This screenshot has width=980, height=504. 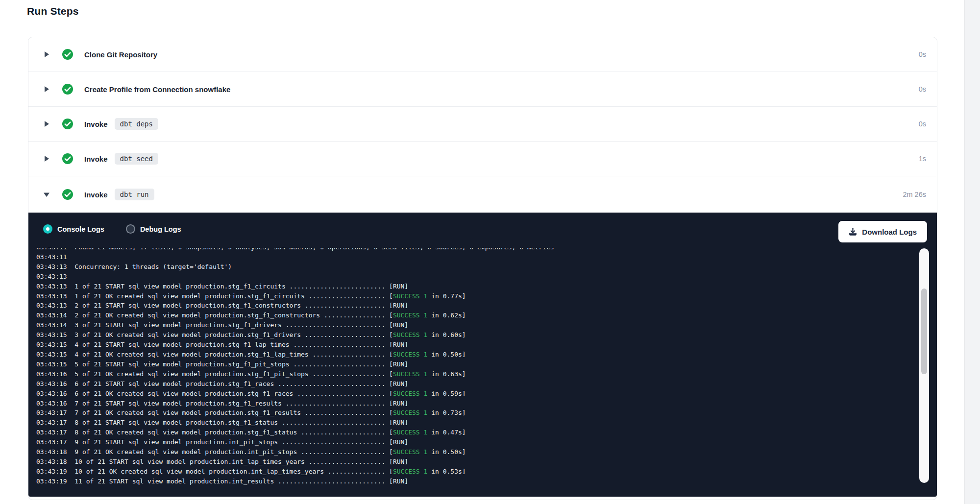 What do you see at coordinates (924, 365) in the screenshot?
I see `log-scrollbar-track` at bounding box center [924, 365].